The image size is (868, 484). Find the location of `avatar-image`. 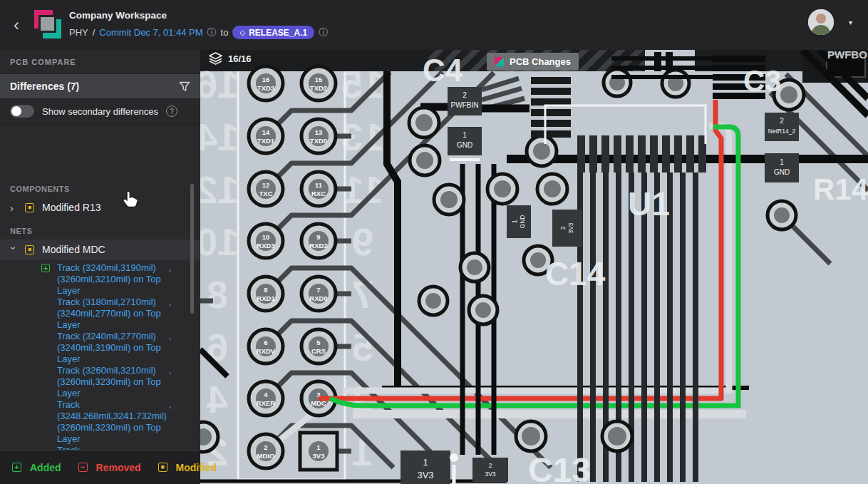

avatar-image is located at coordinates (821, 22).